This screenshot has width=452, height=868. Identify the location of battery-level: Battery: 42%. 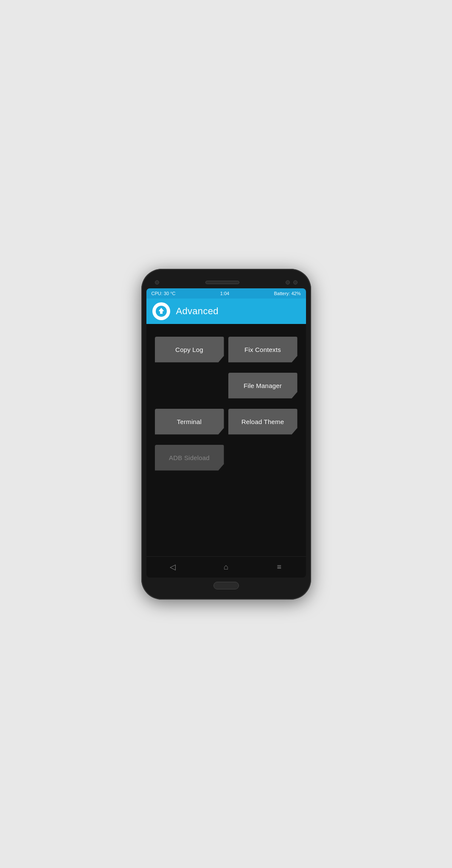
(288, 293).